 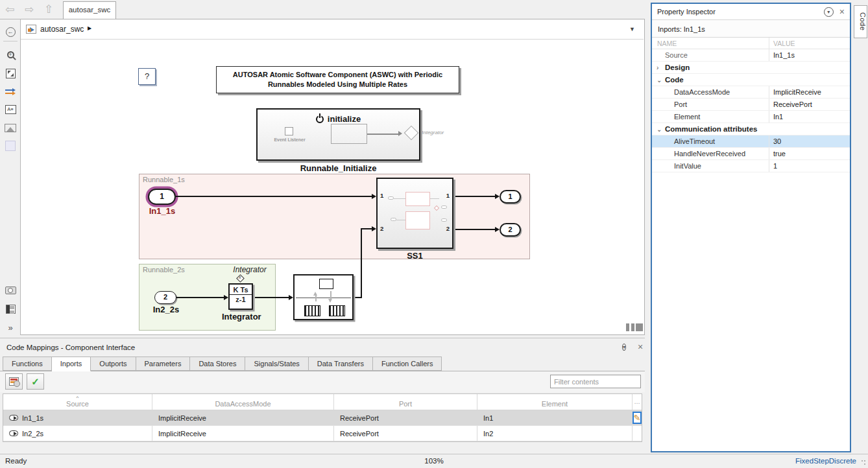 I want to click on property-row-element: Element In1, so click(x=751, y=117).